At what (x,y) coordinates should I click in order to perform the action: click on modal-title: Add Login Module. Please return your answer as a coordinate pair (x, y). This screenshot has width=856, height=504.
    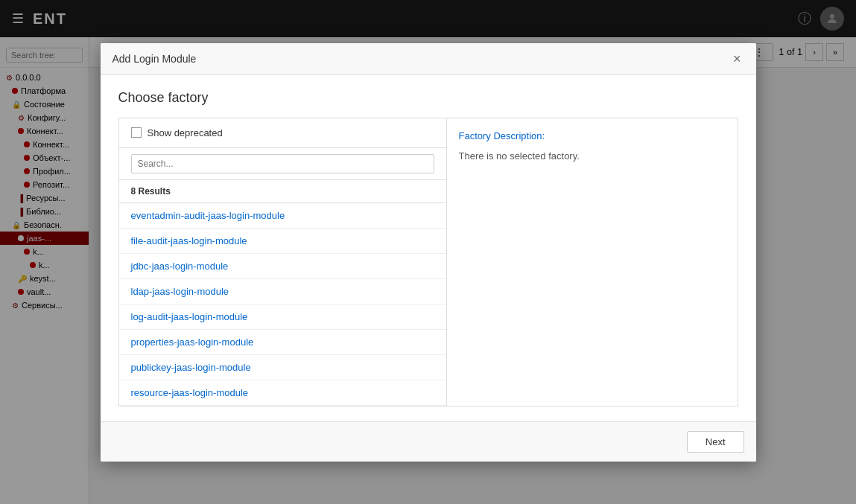
    Looking at the image, I should click on (155, 59).